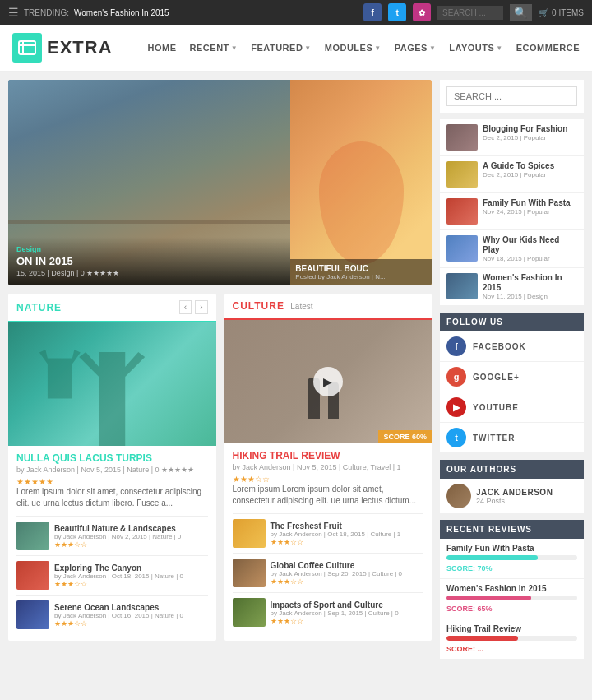 The image size is (592, 700). Describe the element at coordinates (422, 12) in the screenshot. I see `instagram-topbar-icon: ✿` at that location.